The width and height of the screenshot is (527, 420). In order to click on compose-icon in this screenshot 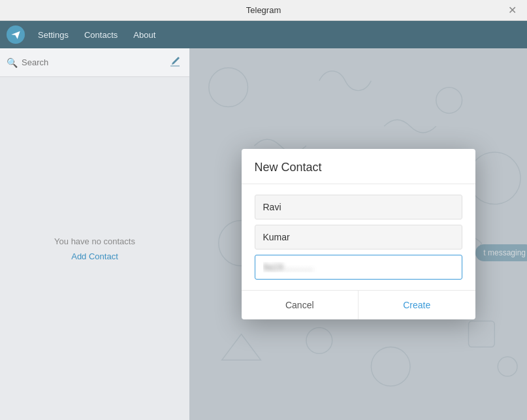, I will do `click(175, 63)`.